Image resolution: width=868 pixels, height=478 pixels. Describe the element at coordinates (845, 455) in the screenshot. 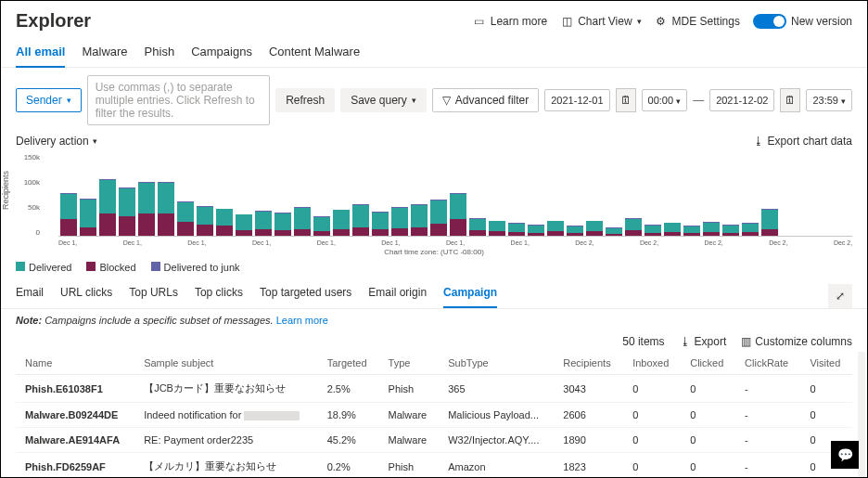

I see `feedback-button: 💬` at that location.